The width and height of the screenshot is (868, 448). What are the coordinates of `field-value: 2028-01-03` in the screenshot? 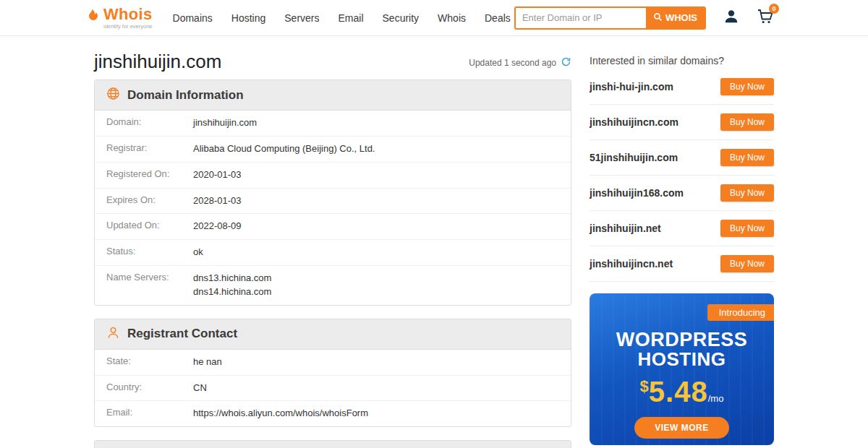 It's located at (217, 201).